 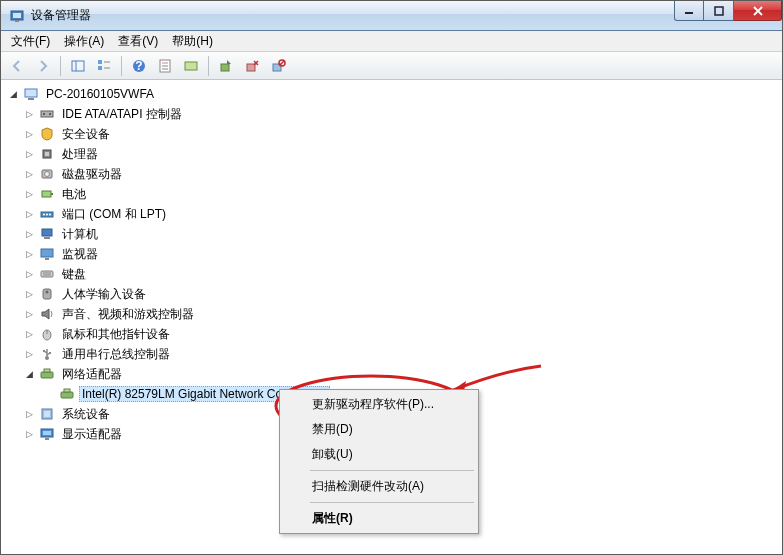 What do you see at coordinates (192, 42) in the screenshot?
I see `menu-help: 帮助(H)` at bounding box center [192, 42].